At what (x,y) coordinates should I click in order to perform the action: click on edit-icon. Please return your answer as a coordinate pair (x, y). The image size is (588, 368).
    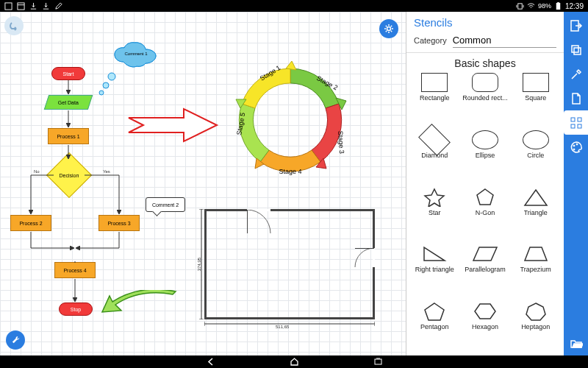
    Looking at the image, I should click on (59, 6).